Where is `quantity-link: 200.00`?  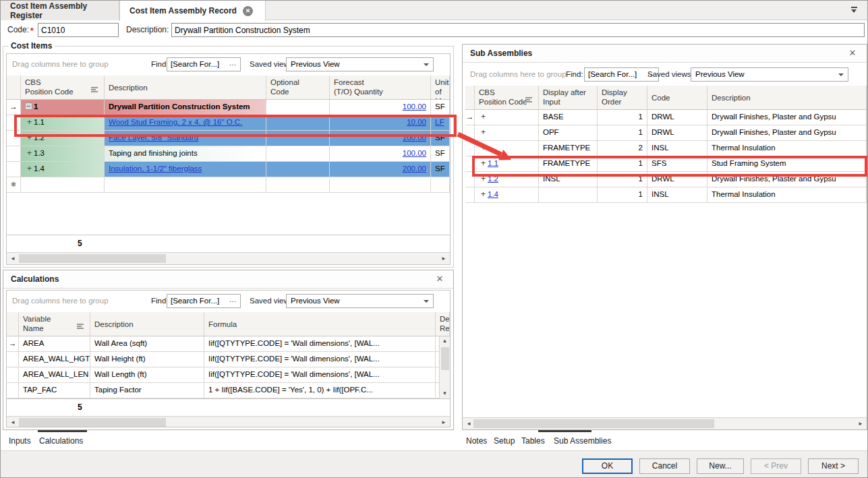
quantity-link: 200.00 is located at coordinates (414, 169).